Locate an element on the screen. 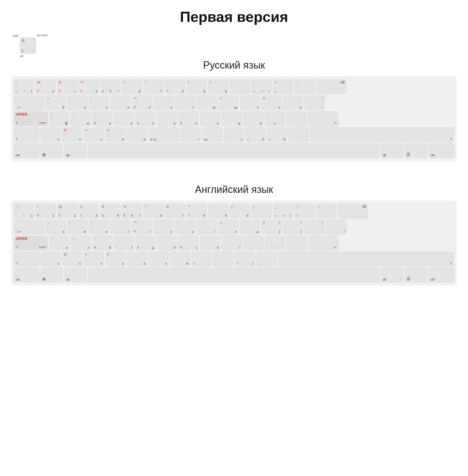 The height and width of the screenshot is (476, 468). key-9ru: ( 9 is located at coordinates (197, 87).